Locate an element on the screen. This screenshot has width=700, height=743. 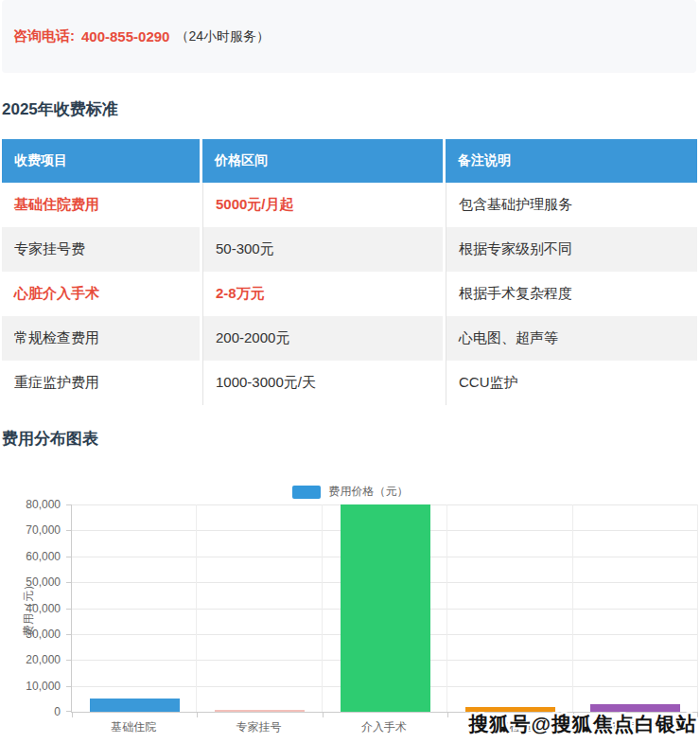
chart-bar-基础住院 is located at coordinates (134, 705).